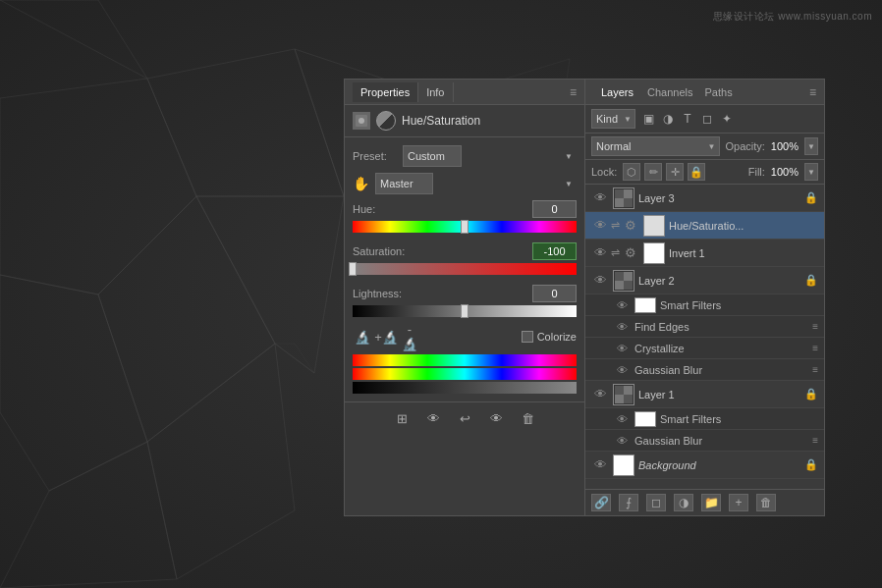  I want to click on filter-item-gaussian-blur-2: 👁 Gaussian Blur ≡, so click(705, 370).